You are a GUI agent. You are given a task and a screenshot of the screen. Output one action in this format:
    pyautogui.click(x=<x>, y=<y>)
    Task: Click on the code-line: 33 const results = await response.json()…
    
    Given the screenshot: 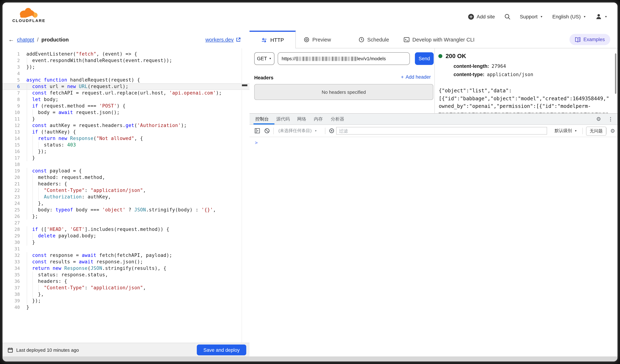 What is the action you would take?
    pyautogui.click(x=126, y=262)
    